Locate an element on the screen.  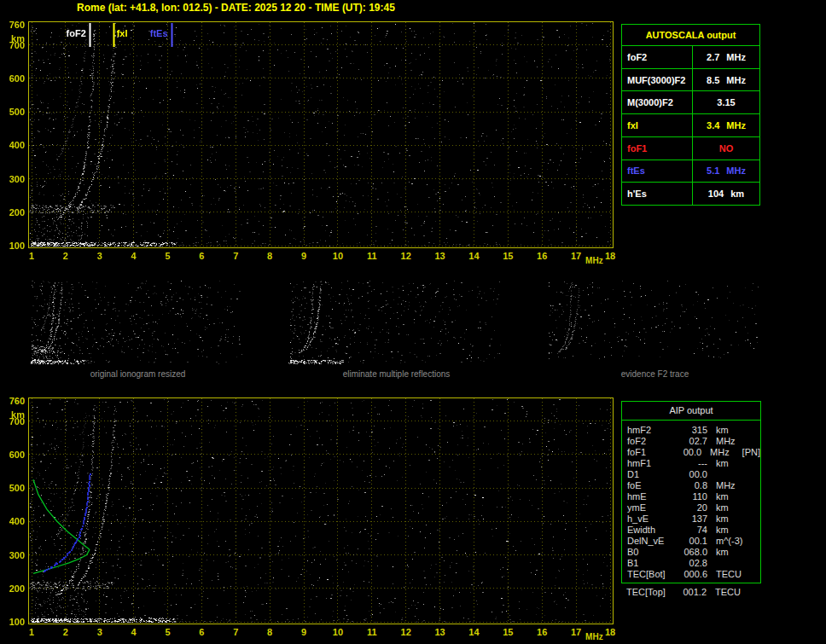
table-row: h'Es104km is located at coordinates (691, 194).